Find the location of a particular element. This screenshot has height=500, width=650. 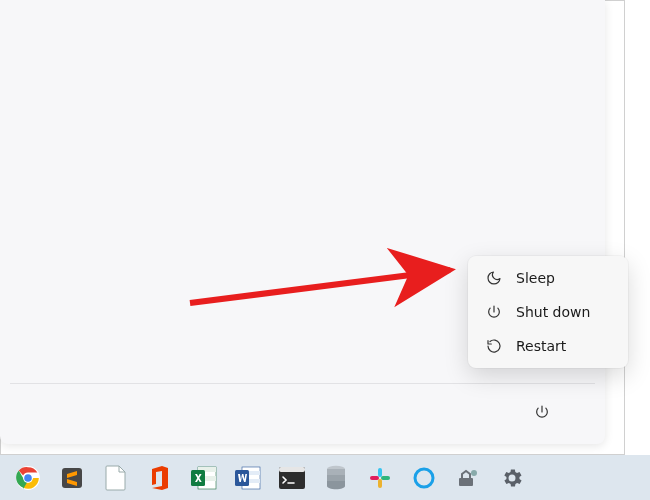

power-menu-item-shutdown: Shut down is located at coordinates (548, 312).